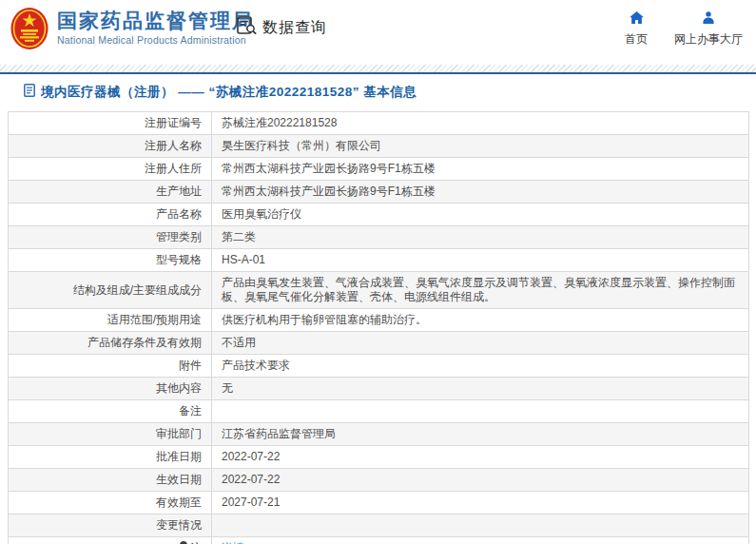 This screenshot has height=544, width=756. Describe the element at coordinates (378, 503) in the screenshot. I see `table-row: 有效期至2027-07-21` at that location.